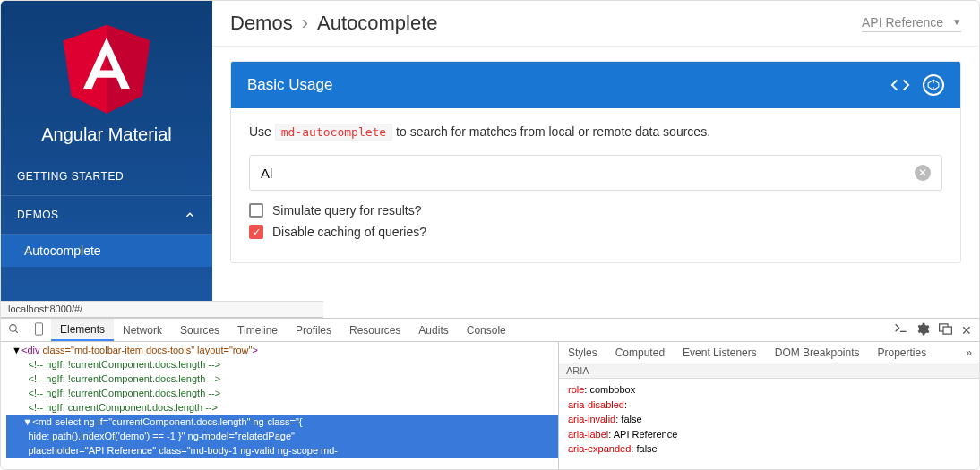  What do you see at coordinates (923, 173) in the screenshot?
I see `clear-icon: ✕` at bounding box center [923, 173].